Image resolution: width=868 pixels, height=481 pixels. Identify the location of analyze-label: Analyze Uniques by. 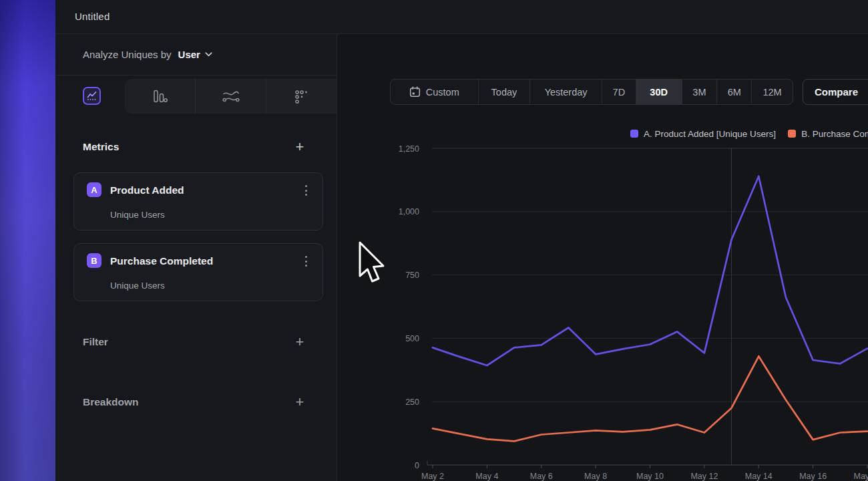
(127, 55).